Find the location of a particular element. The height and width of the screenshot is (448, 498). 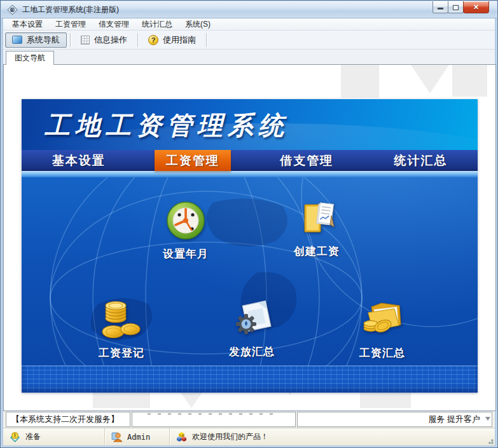

chevron-down-icon is located at coordinates (488, 419).